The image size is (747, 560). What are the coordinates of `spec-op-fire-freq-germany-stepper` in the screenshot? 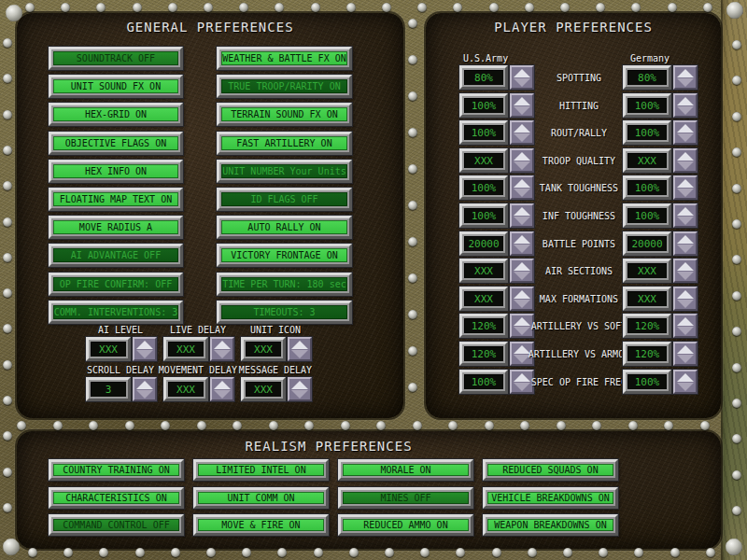 It's located at (685, 382).